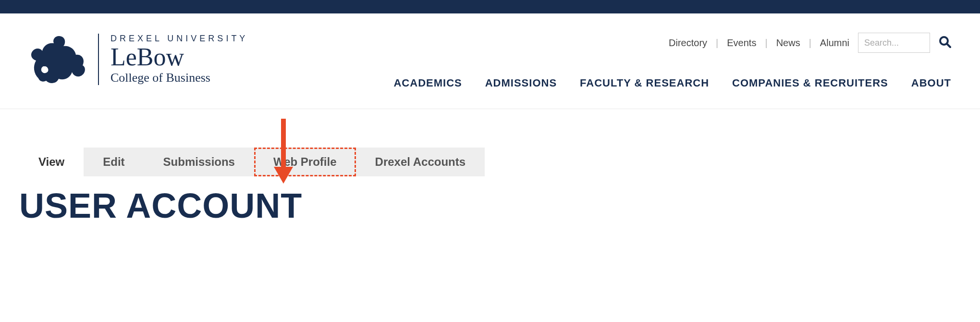 This screenshot has width=980, height=322. What do you see at coordinates (810, 43) in the screenshot?
I see `utility-nav: Directory | Events | News | Alumni` at bounding box center [810, 43].